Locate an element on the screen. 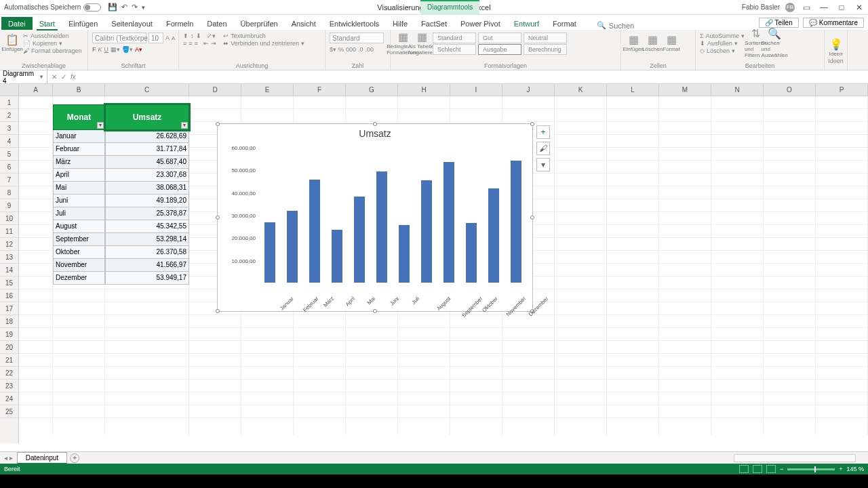 The height and width of the screenshot is (488, 868). column-header: F is located at coordinates (320, 89).